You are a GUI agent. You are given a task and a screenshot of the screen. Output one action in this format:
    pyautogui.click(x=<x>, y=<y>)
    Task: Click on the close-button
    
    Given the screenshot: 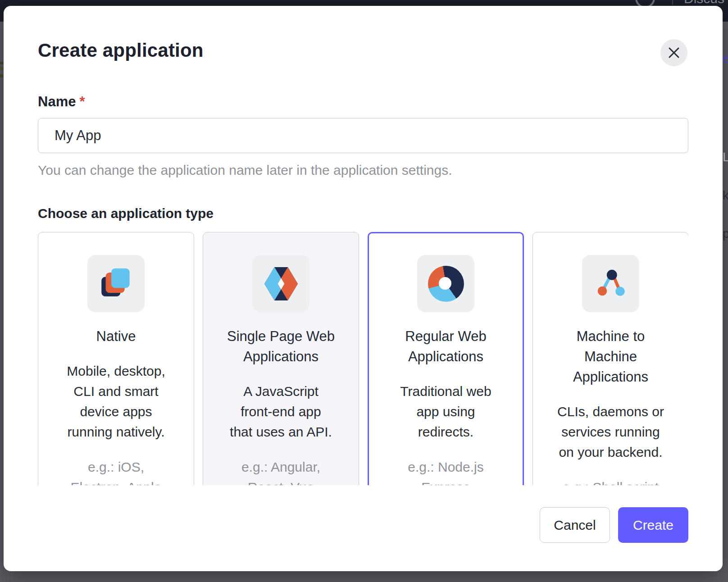 What is the action you would take?
    pyautogui.click(x=674, y=53)
    